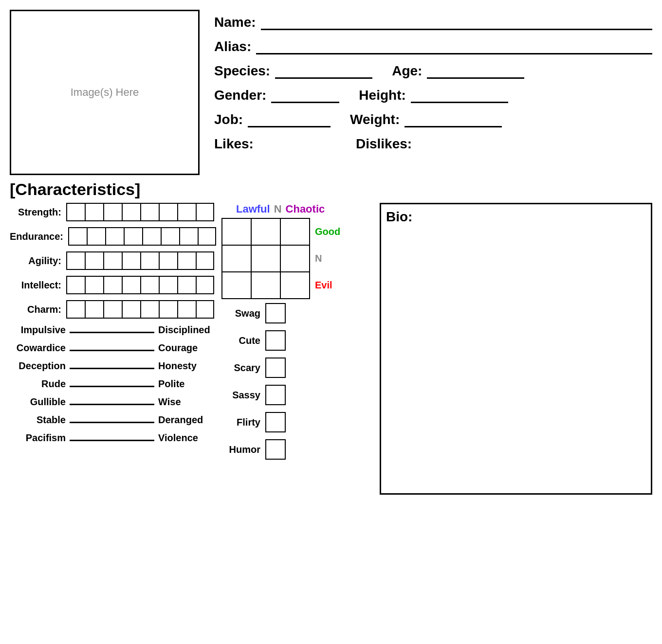 The height and width of the screenshot is (644, 662). I want to click on trait-line-gullible, so click(112, 402).